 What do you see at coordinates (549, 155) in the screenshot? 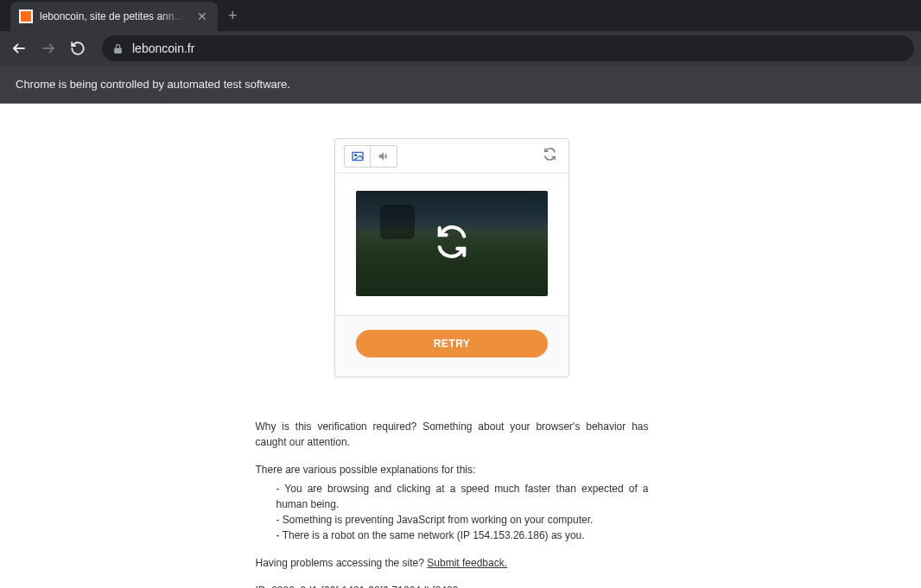
I see `captcha-refresh-button` at bounding box center [549, 155].